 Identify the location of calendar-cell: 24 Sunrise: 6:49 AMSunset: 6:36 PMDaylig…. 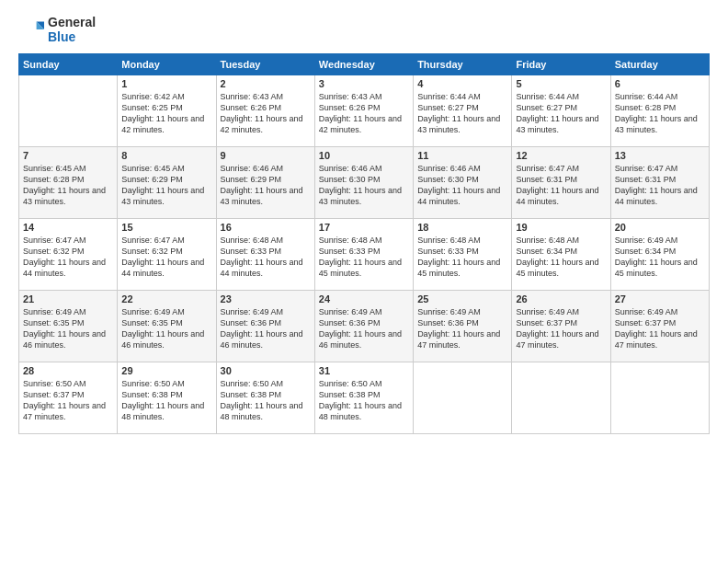
(364, 327).